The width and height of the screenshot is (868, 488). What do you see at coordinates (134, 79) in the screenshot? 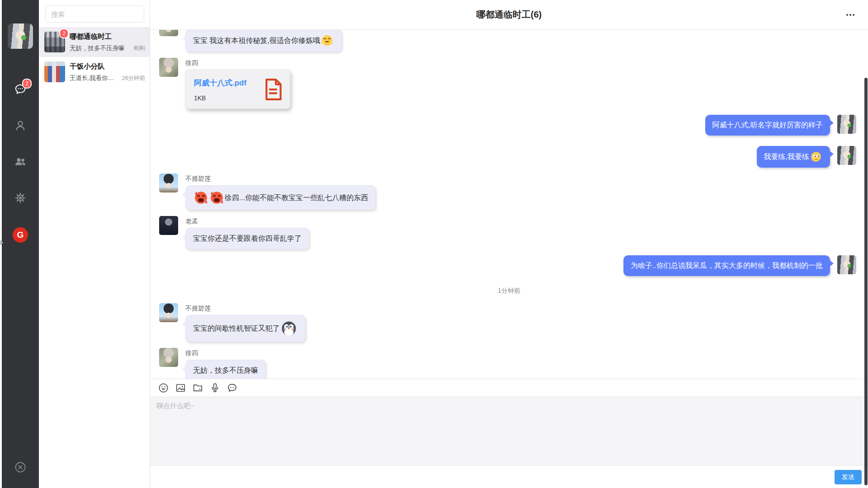
I see `chat-time: 26分钟前` at bounding box center [134, 79].